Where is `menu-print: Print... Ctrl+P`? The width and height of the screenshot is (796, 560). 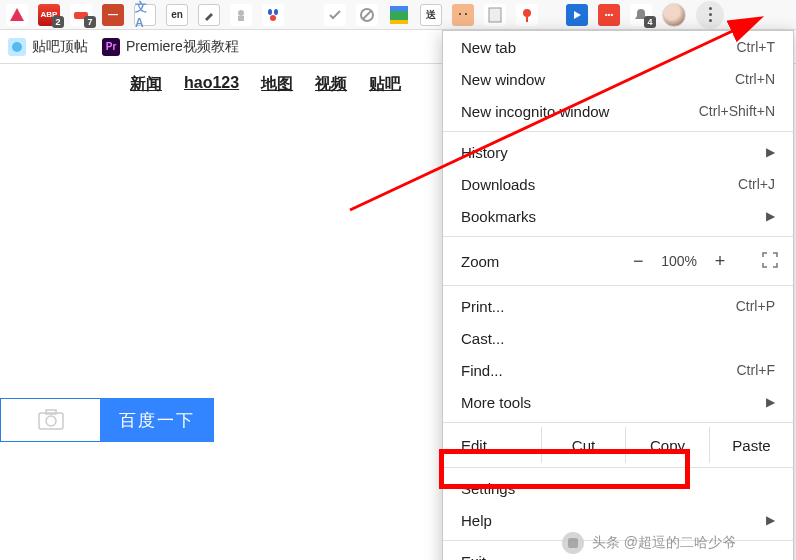
menu-print: Print... Ctrl+P is located at coordinates (618, 306).